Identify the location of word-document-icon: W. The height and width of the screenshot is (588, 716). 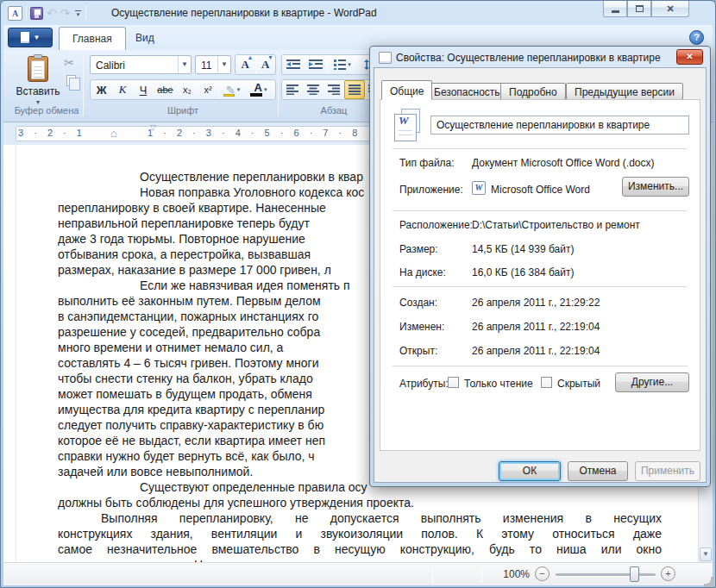
(407, 125).